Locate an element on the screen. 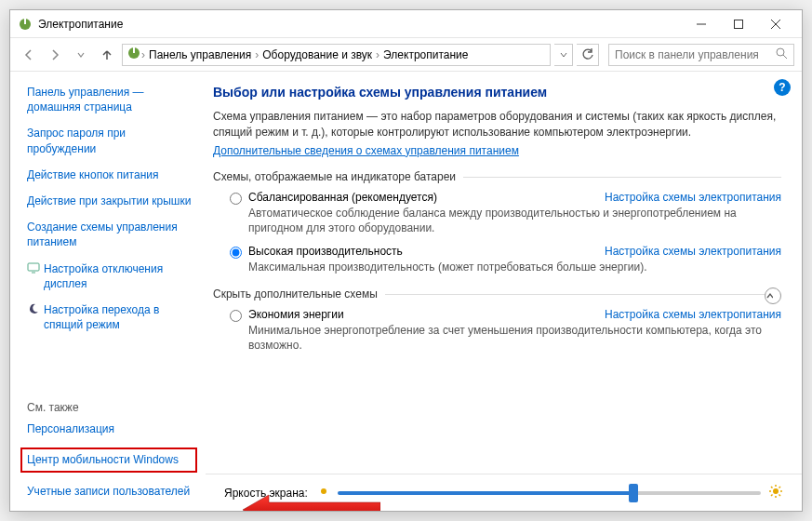 This screenshot has height=521, width=812. intro-text: Схема управления питанием — это набор па… is located at coordinates (497, 125).